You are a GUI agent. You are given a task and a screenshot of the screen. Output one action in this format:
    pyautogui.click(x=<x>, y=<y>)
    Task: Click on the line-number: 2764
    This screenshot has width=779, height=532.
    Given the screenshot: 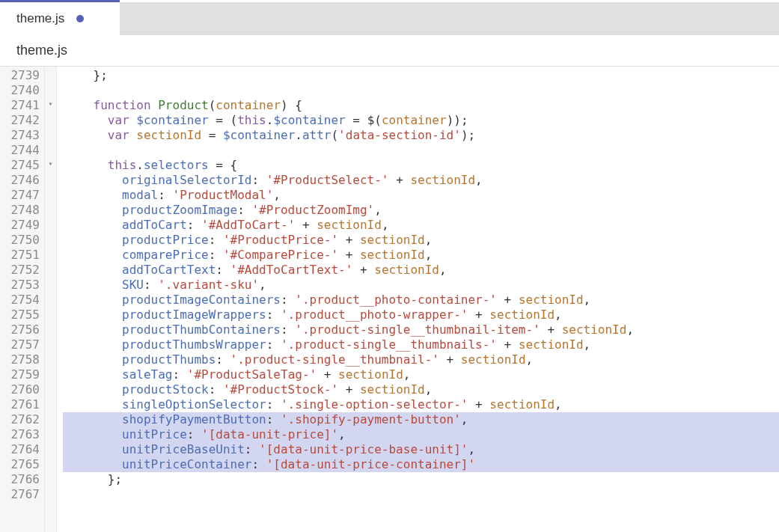 What is the action you would take?
    pyautogui.click(x=22, y=450)
    